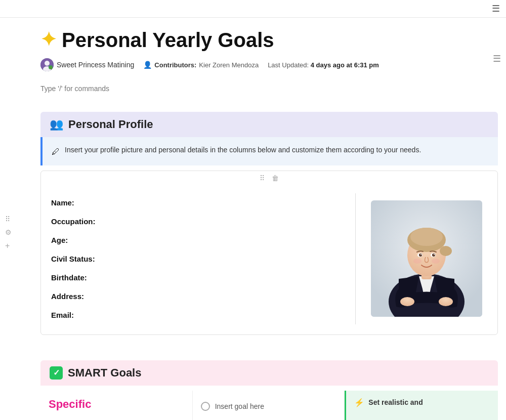  What do you see at coordinates (269, 40) in the screenshot?
I see `page-title: ✦ Personal Yearly Goals` at bounding box center [269, 40].